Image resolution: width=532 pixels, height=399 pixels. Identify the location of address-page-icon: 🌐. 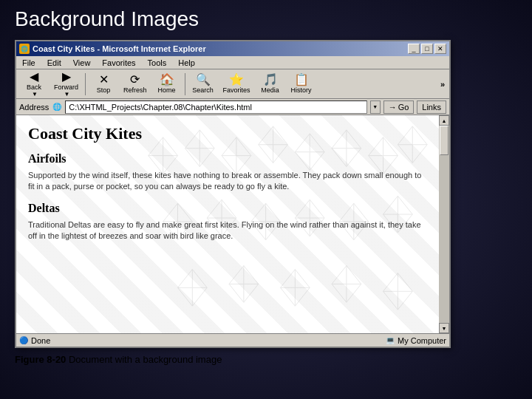
(57, 107).